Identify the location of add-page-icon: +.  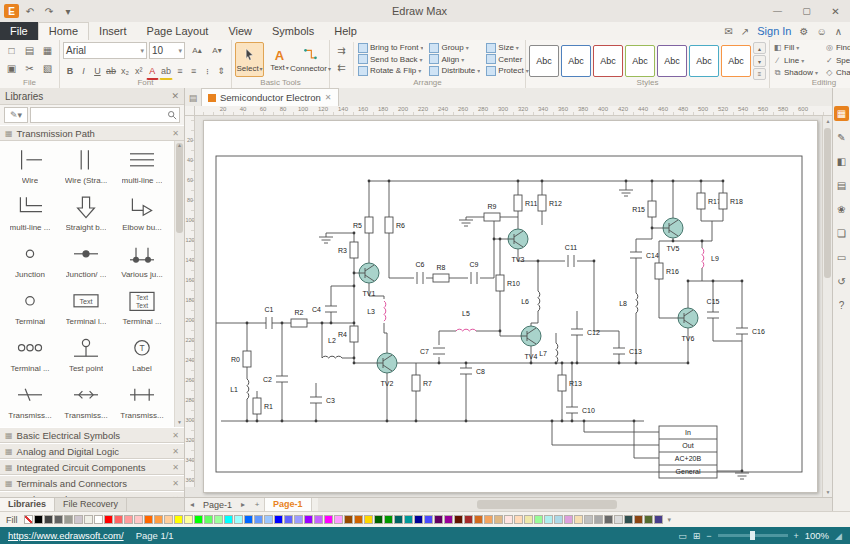
(257, 504).